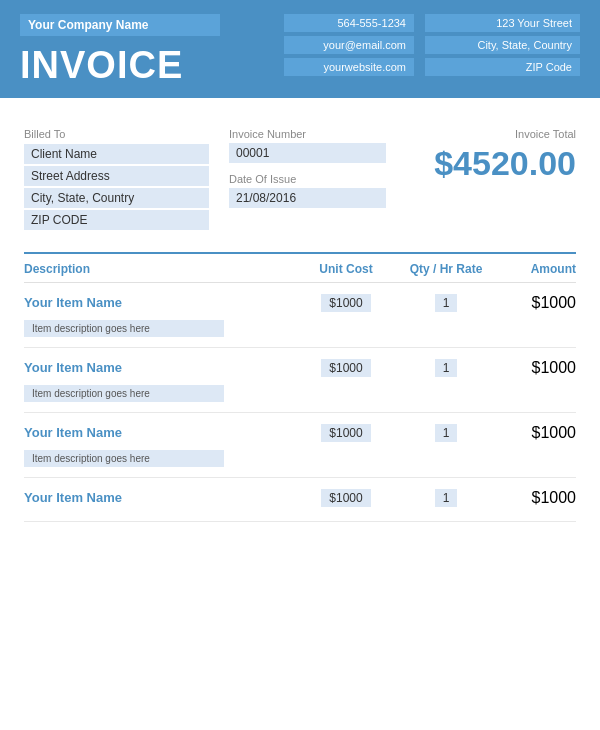 The width and height of the screenshot is (600, 730). I want to click on invoice-date-value: 21/08/2016, so click(308, 198).